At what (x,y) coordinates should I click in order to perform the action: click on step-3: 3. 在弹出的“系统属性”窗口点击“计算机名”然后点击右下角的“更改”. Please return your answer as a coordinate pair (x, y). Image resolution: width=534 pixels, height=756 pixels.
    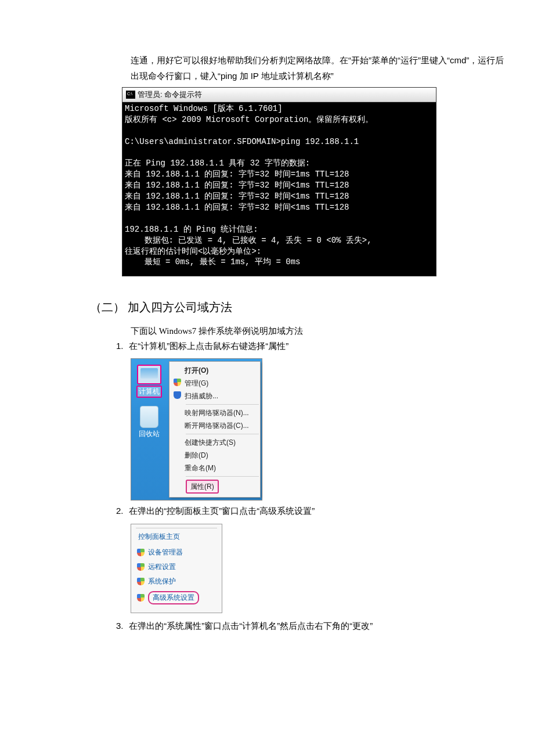
    Looking at the image, I should click on (322, 626).